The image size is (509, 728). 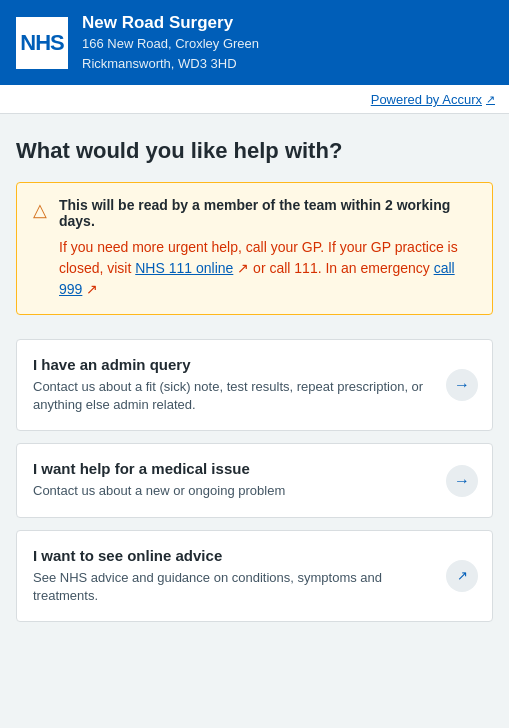 What do you see at coordinates (184, 268) in the screenshot?
I see `nhs111-link: NHS 111 online` at bounding box center [184, 268].